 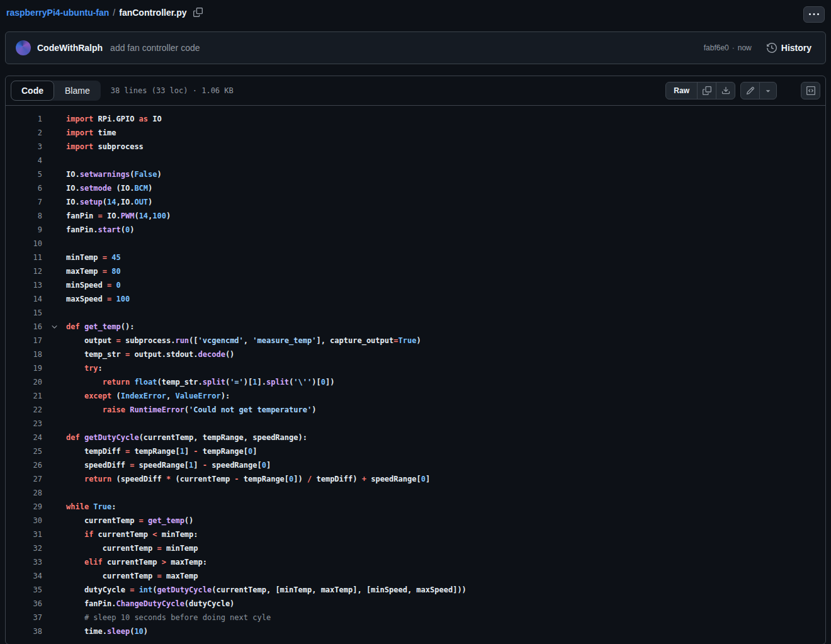 I want to click on line-number: 12, so click(x=24, y=271).